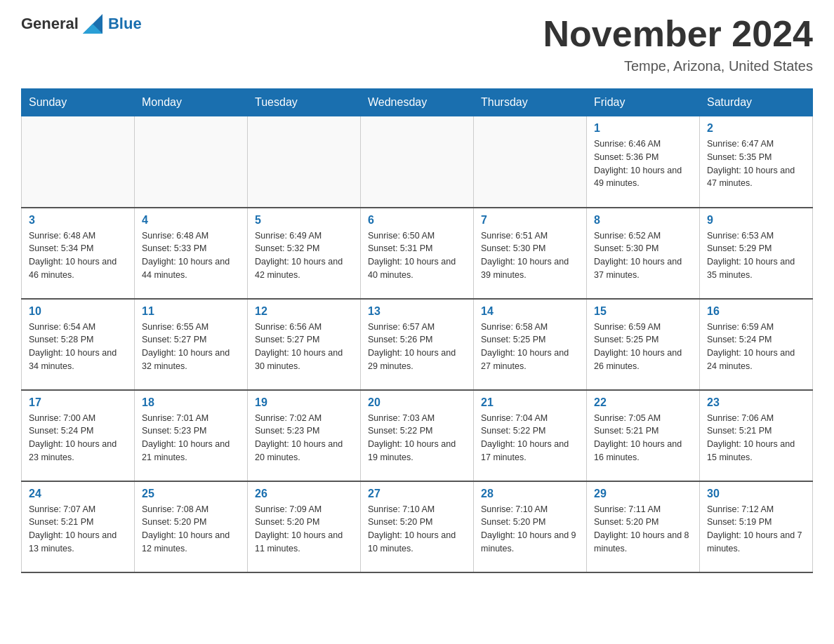  Describe the element at coordinates (417, 311) in the screenshot. I see `day-number: 13` at that location.